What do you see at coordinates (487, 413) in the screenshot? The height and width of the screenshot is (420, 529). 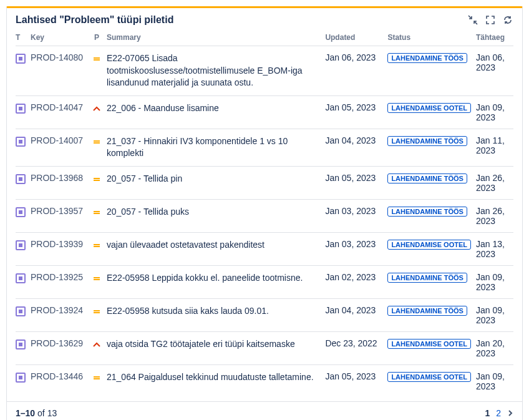 I see `pager-page-current: 1` at bounding box center [487, 413].